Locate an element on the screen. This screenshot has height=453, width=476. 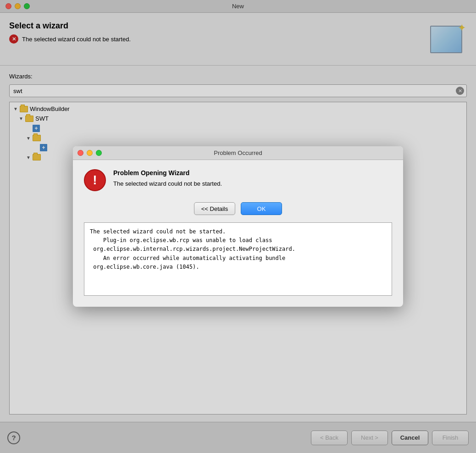
details-button: << Details is located at coordinates (215, 209).